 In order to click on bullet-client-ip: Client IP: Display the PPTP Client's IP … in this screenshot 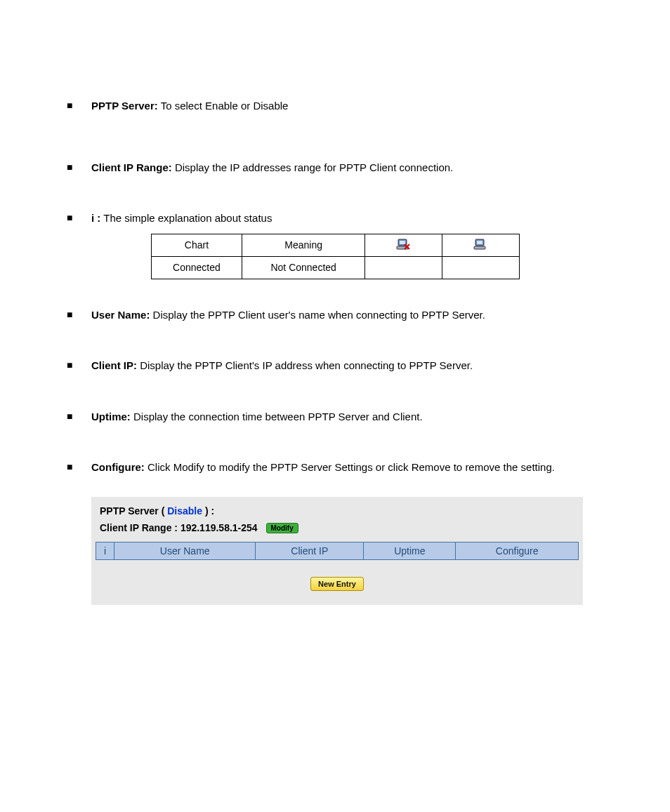, I will do `click(335, 366)`.